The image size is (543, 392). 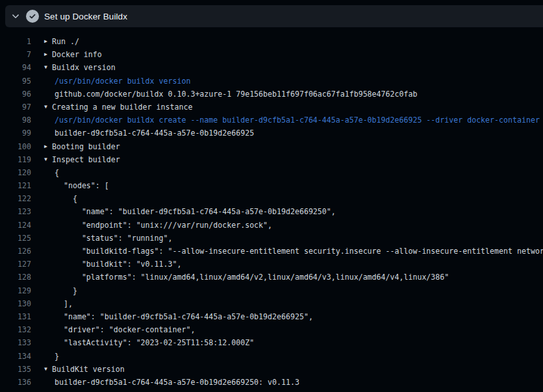 What do you see at coordinates (272, 147) in the screenshot?
I see `log-line: 100▶Booting builder` at bounding box center [272, 147].